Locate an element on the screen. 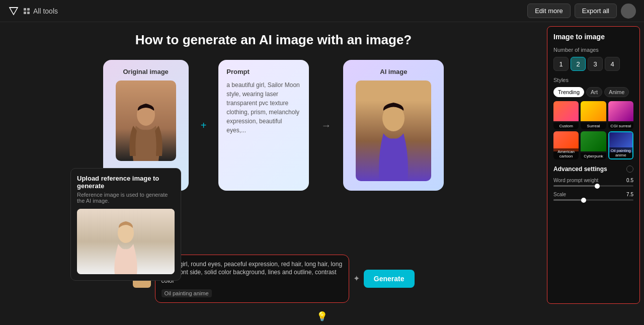 The width and height of the screenshot is (644, 325). scale-track is located at coordinates (594, 200).